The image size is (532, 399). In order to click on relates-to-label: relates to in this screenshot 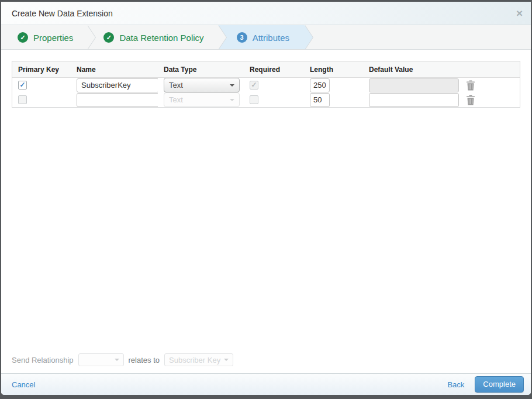, I will do `click(144, 360)`.